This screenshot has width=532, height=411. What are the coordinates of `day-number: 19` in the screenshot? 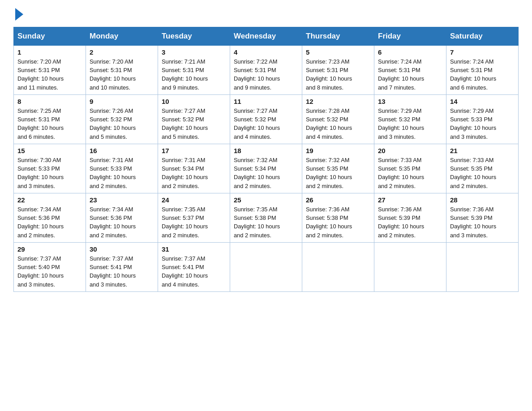 It's located at (338, 150).